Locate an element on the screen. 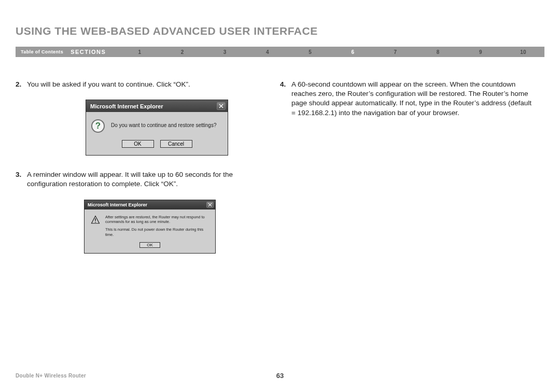  section-link-9: 9 is located at coordinates (481, 52).